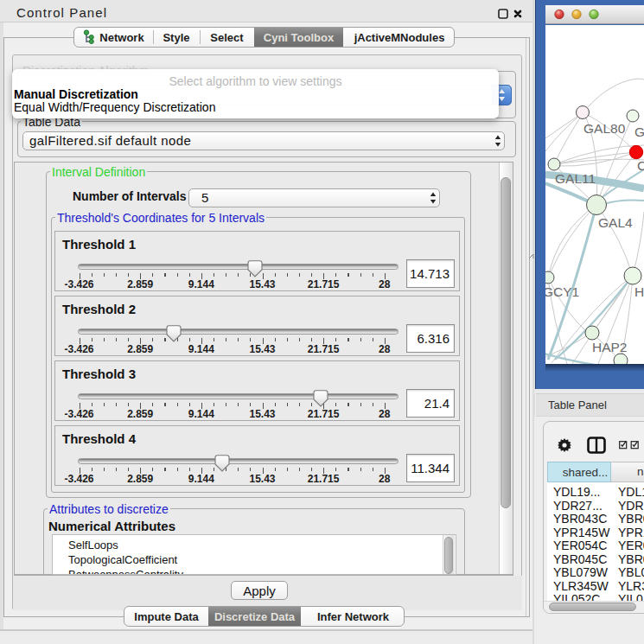  What do you see at coordinates (641, 166) in the screenshot?
I see `svg-text: C` at bounding box center [641, 166].